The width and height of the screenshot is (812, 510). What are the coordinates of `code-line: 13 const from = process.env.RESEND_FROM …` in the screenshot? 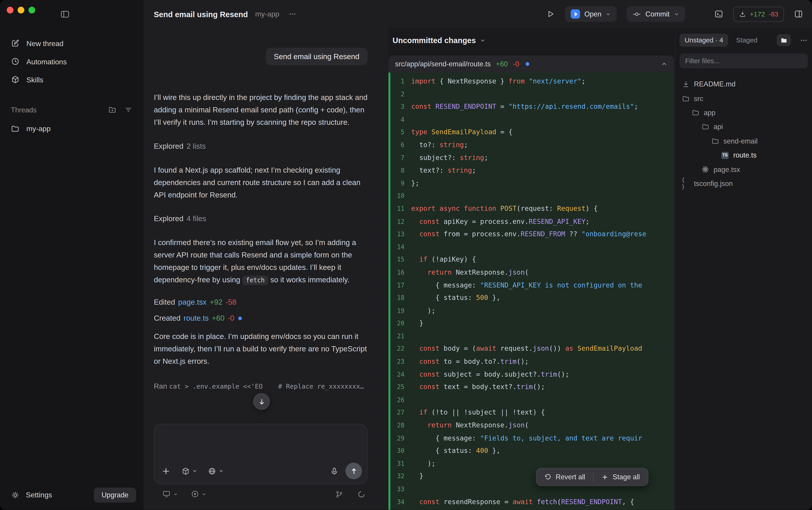 It's located at (531, 234).